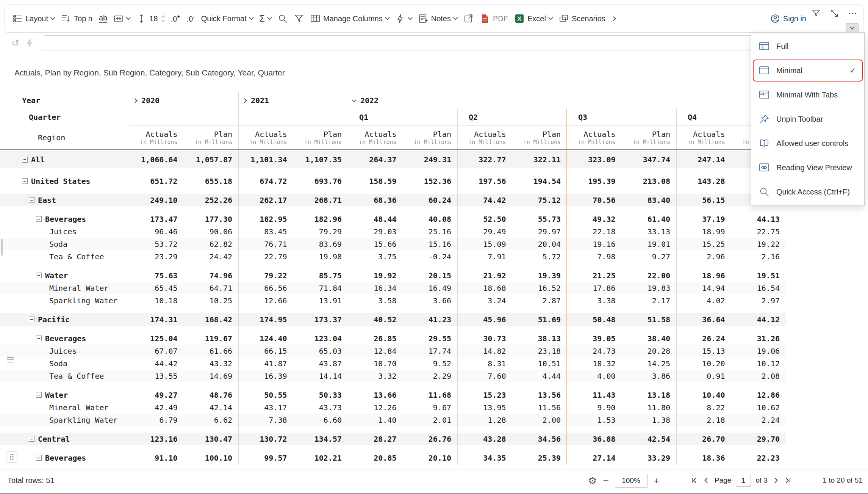 This screenshot has height=494, width=868. Describe the element at coordinates (163, 19) in the screenshot. I see `stepper-arrows-icon` at that location.